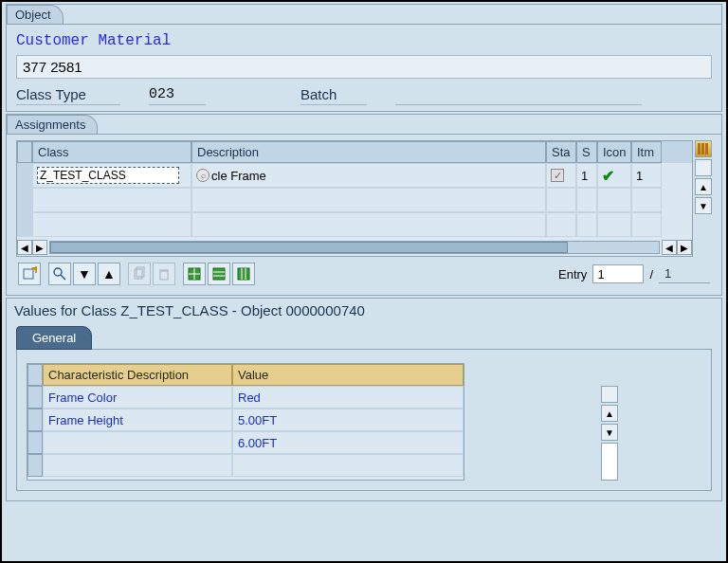  What do you see at coordinates (139, 274) in the screenshot?
I see `copy-icon` at bounding box center [139, 274].